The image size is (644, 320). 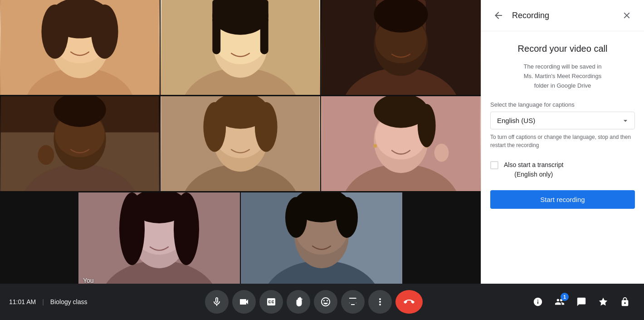 I want to click on captions-button, so click(x=271, y=302).